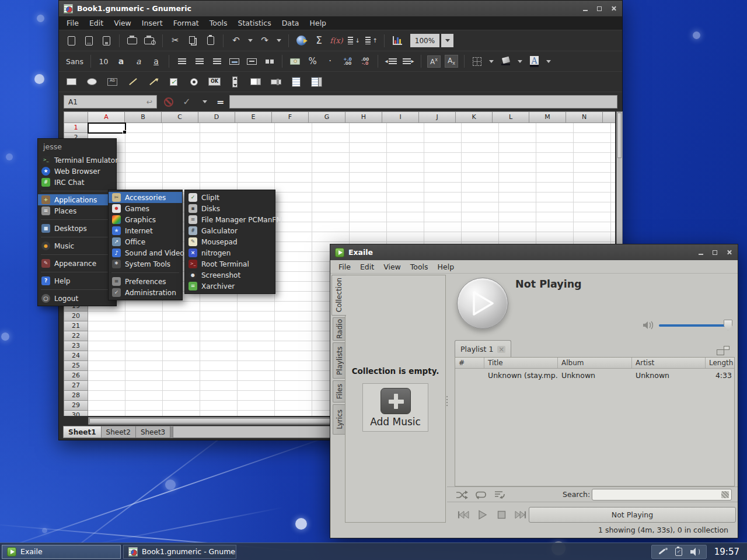 This screenshot has width=747, height=560. Describe the element at coordinates (144, 396) in the screenshot. I see `cell-B28` at that location.